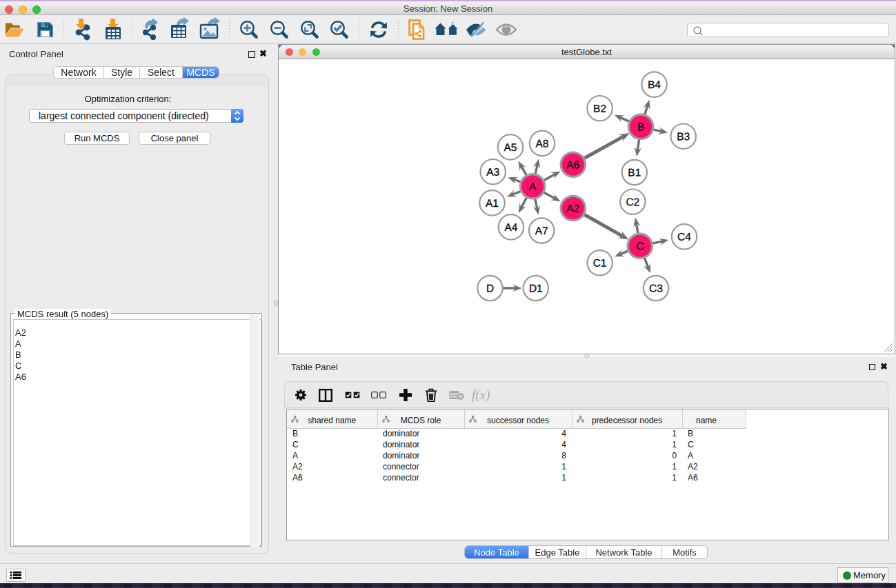 This screenshot has width=896, height=588. I want to click on svg-text: B, so click(641, 127).